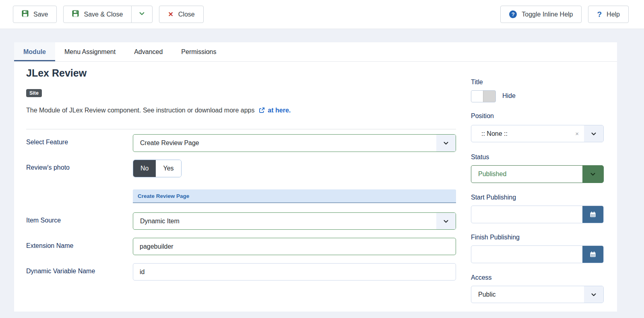 The image size is (644, 318). Describe the element at coordinates (316, 52) in the screenshot. I see `tab-bar: Module Menu Assignment Advanced Permissi…` at that location.